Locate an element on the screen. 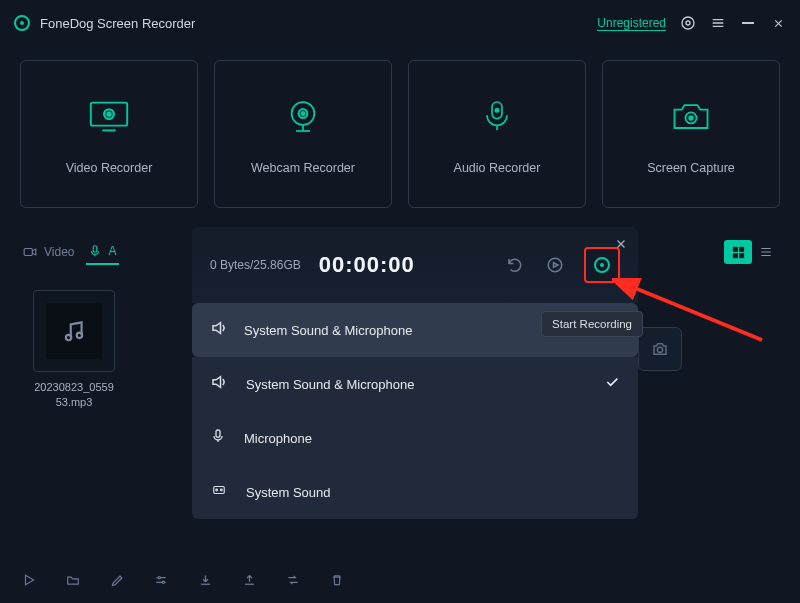  recorder-header: 0 Bytes/25.86GB 00:00:00 is located at coordinates (415, 265).